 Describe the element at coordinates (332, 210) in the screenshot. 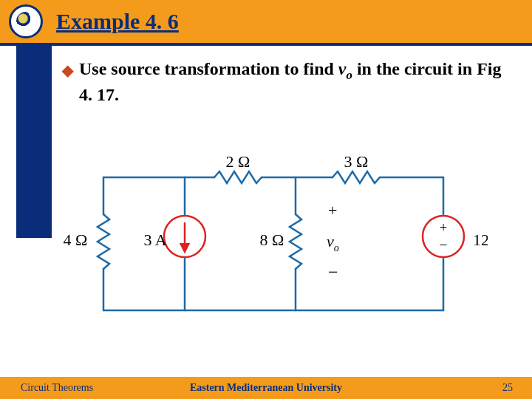

I see `vo-plus: +` at that location.